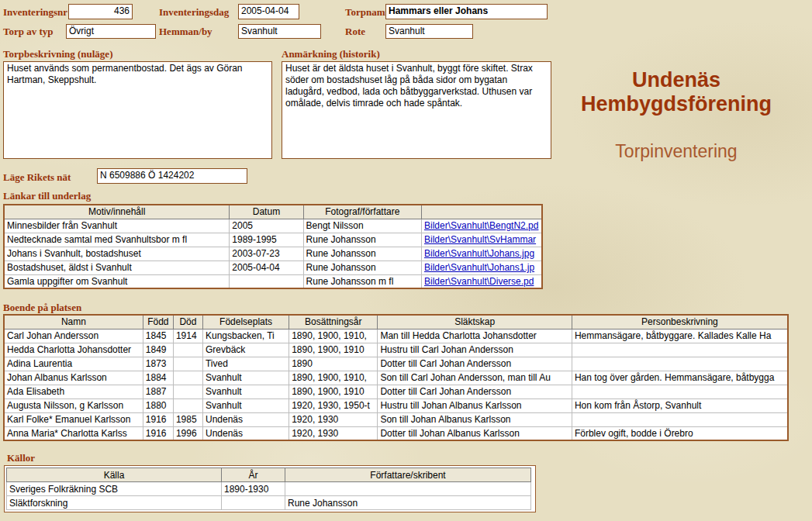 This screenshot has height=521, width=812. I want to click on residents-col-fodelseplats: Födelseplats, so click(245, 322).